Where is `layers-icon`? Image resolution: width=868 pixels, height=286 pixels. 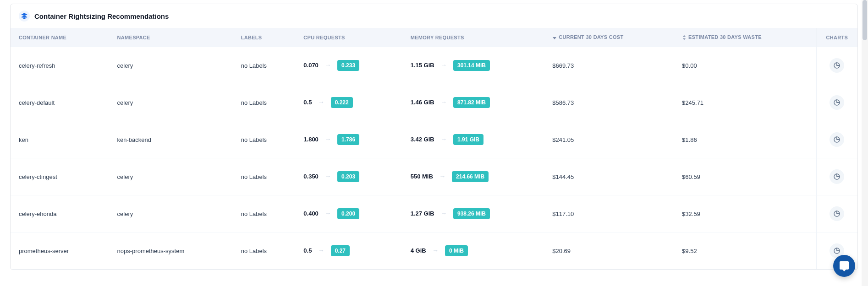 layers-icon is located at coordinates (24, 16).